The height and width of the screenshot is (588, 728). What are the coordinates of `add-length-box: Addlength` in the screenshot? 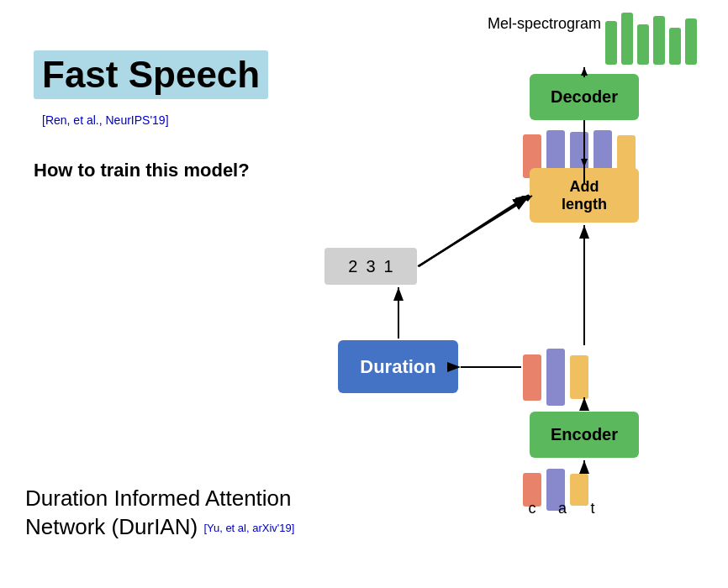 It's located at (584, 195).